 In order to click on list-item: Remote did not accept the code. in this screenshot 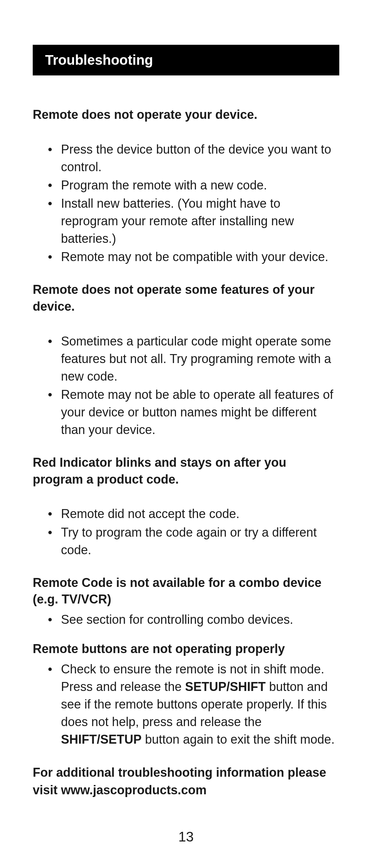, I will do `click(194, 514)`.